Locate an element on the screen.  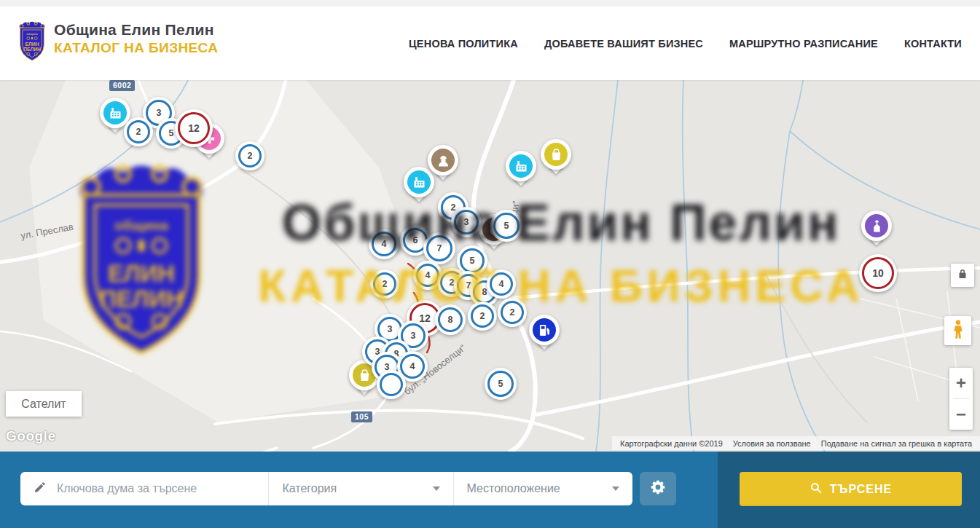
search-icon is located at coordinates (816, 489).